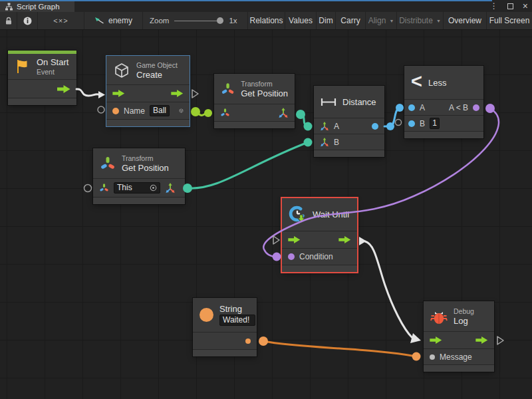  What do you see at coordinates (329, 102) in the screenshot?
I see `distance-icon` at bounding box center [329, 102].